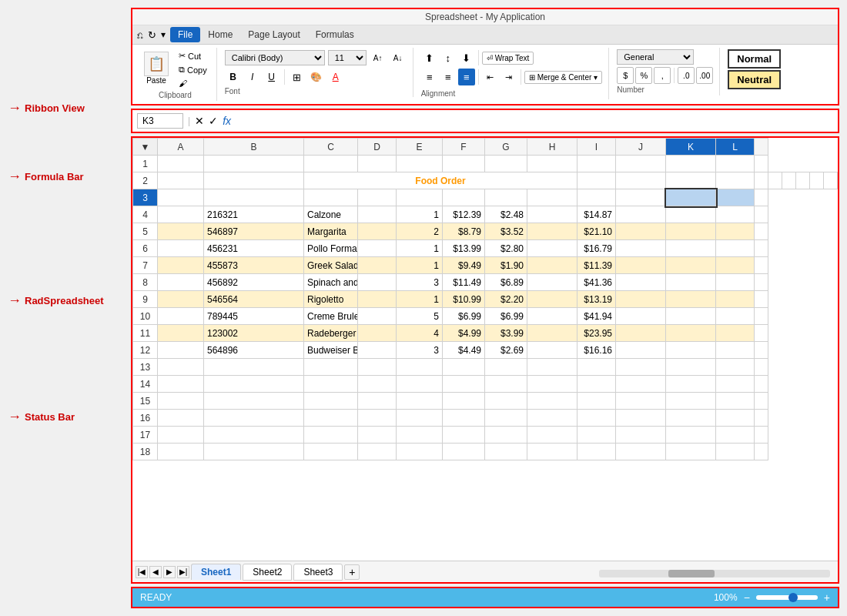 The height and width of the screenshot is (616, 847). Describe the element at coordinates (597, 333) in the screenshot. I see `table-cell: $23.95` at that location.